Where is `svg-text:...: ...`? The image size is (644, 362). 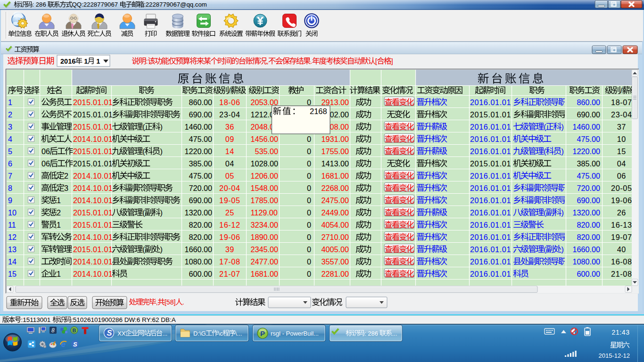 svg-text:...: ... is located at coordinates (165, 334).